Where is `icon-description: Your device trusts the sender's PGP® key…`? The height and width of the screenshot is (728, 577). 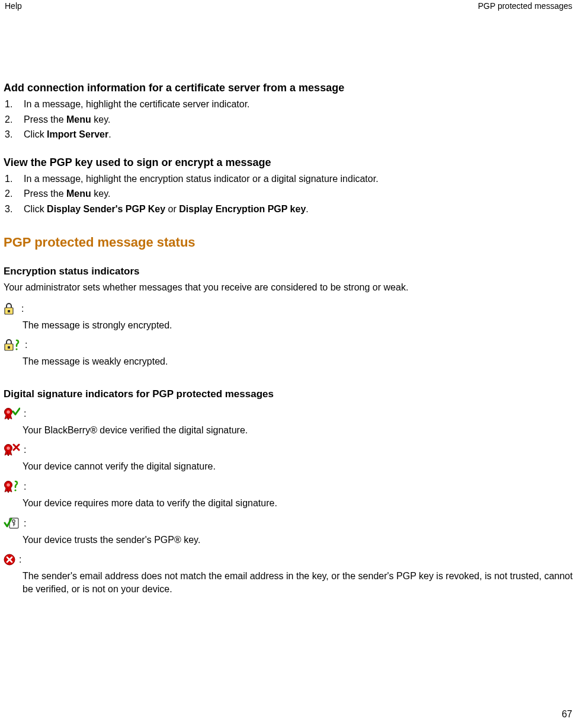 icon-description: Your device trusts the sender's PGP® key… is located at coordinates (298, 540).